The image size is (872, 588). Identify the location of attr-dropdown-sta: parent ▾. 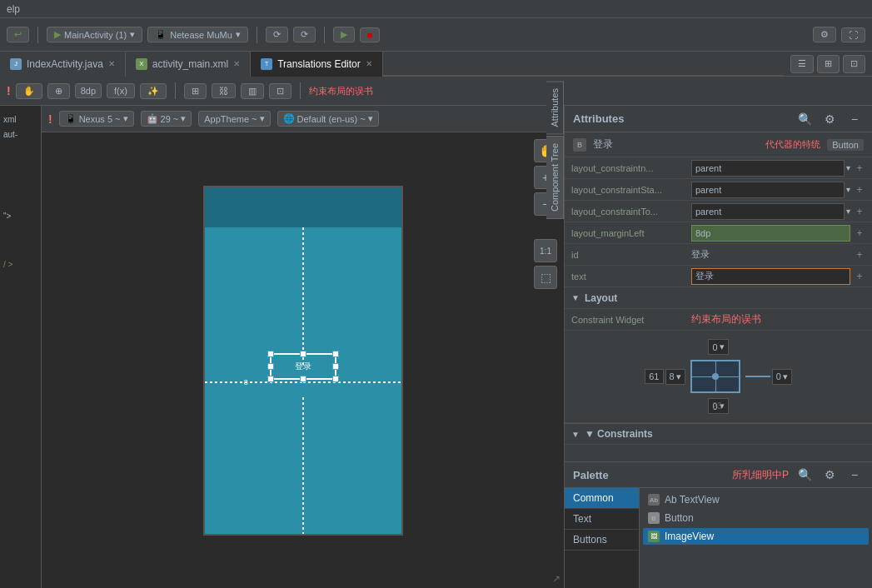
(771, 190).